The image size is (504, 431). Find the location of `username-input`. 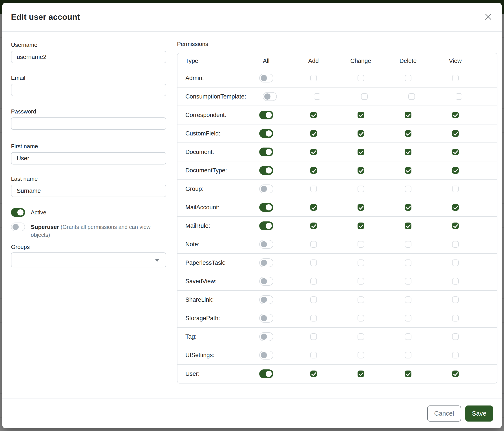

username-input is located at coordinates (89, 57).